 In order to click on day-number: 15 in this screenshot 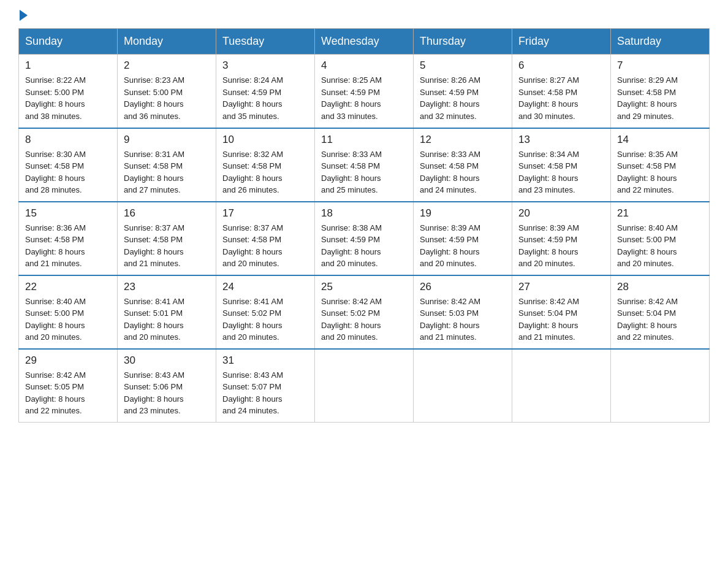, I will do `click(68, 213)`.